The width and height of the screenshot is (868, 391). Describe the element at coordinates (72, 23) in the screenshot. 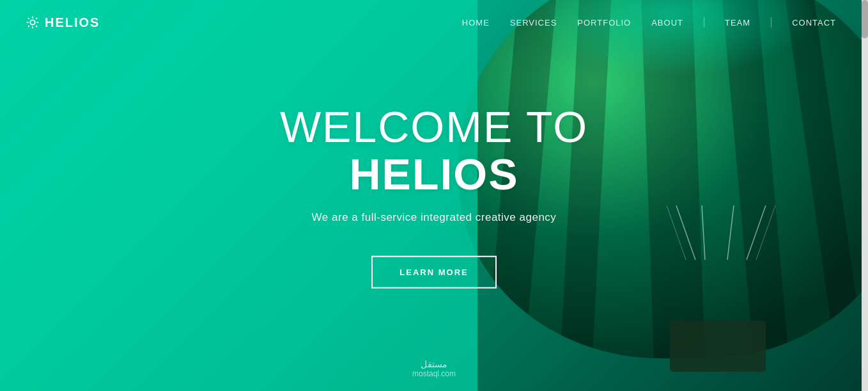

I see `logo-text: HELIOS` at that location.